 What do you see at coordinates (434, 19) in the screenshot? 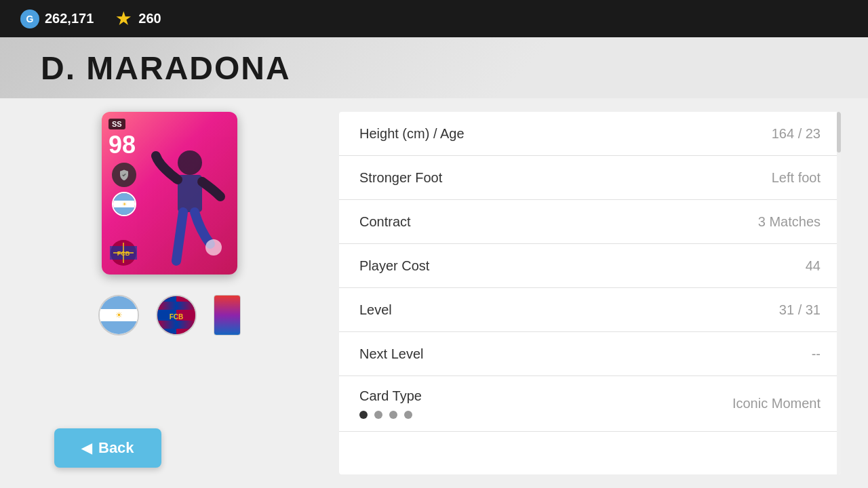
I see `top-bar: G 262,171 ★ 260` at bounding box center [434, 19].